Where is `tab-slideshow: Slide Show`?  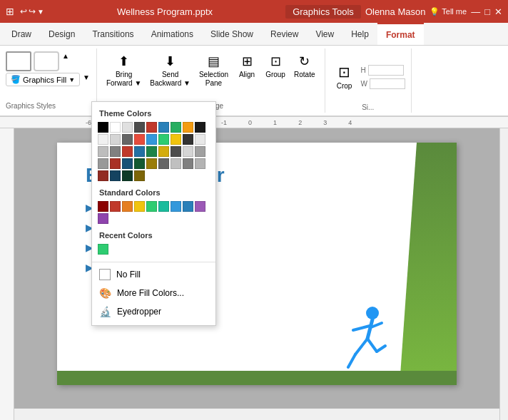 tab-slideshow: Slide Show is located at coordinates (232, 34).